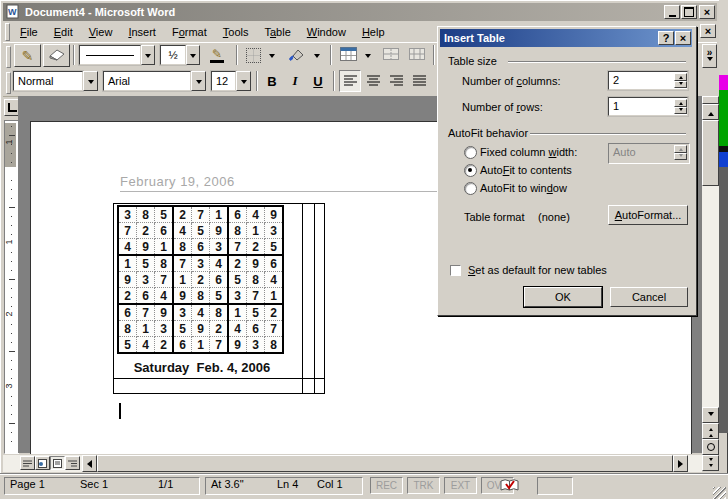  What do you see at coordinates (56, 56) in the screenshot?
I see `eraser-button` at bounding box center [56, 56].